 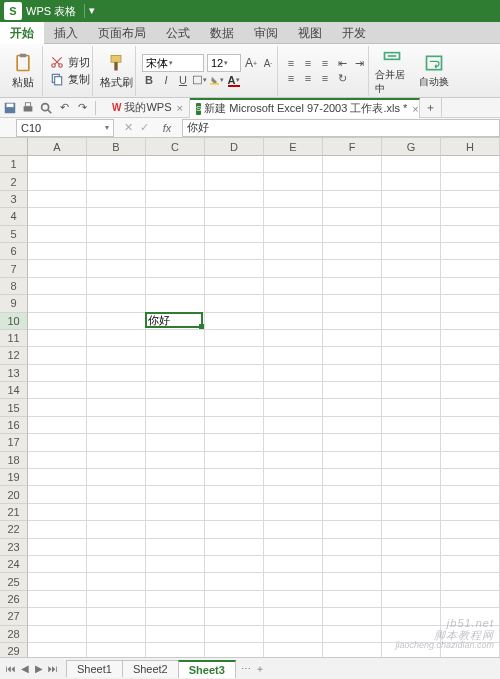 I want to click on cut-button: 剪切, so click(x=70, y=62).